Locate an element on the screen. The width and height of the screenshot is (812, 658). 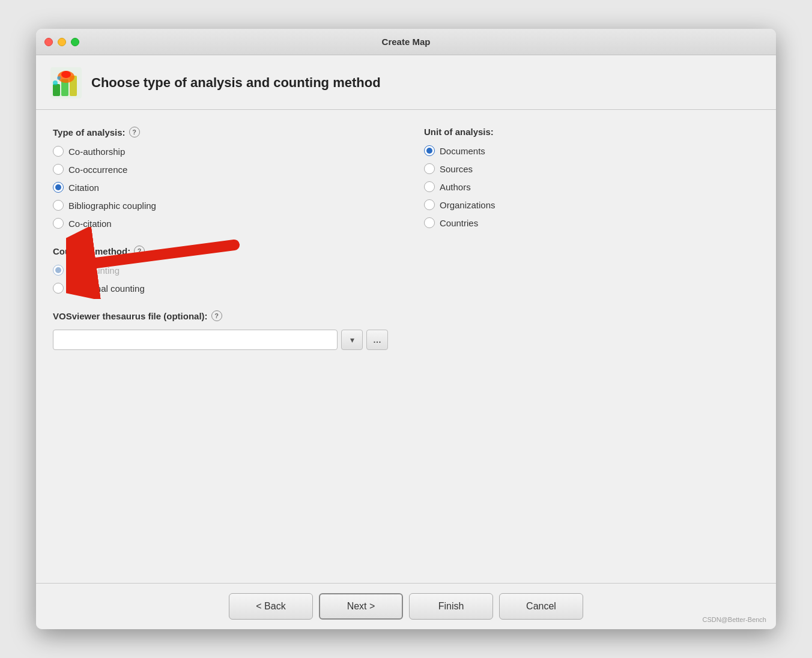
cancel-button: Cancel is located at coordinates (541, 606).